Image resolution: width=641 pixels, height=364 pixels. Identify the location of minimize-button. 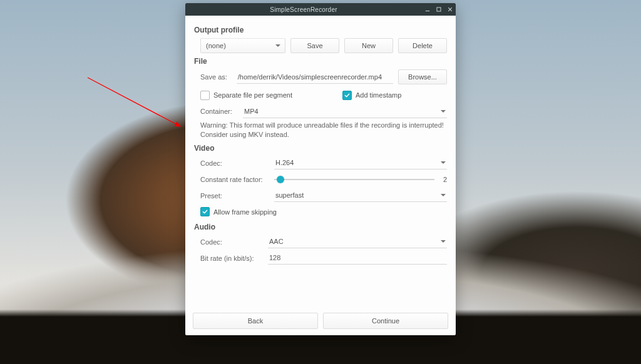
(428, 9).